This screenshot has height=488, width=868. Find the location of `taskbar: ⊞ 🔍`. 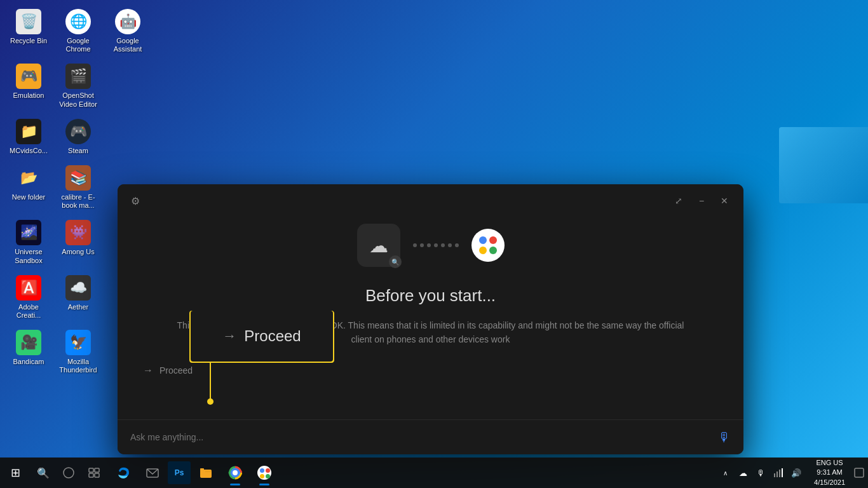

taskbar: ⊞ 🔍 is located at coordinates (434, 473).